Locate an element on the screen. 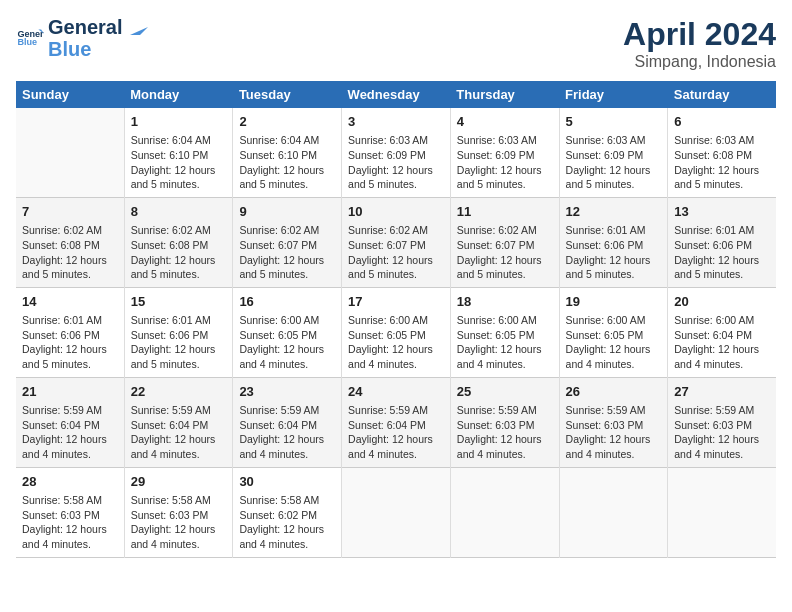 This screenshot has width=792, height=612. day-cell: 4Sunrise: 6:03 AMSunset: 6:09 PMDaylight… is located at coordinates (504, 152).